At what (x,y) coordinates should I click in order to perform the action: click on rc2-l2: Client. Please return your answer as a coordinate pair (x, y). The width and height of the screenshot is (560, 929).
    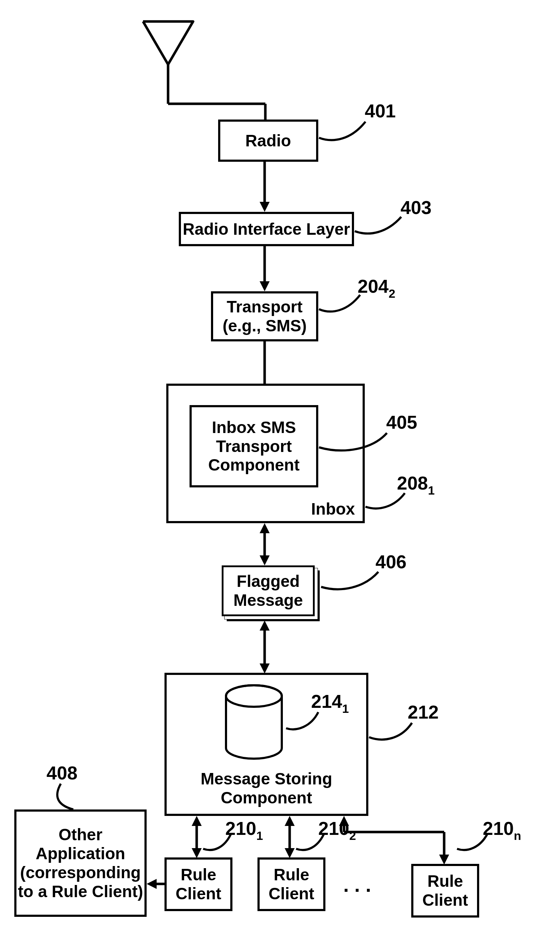
    Looking at the image, I should click on (292, 894).